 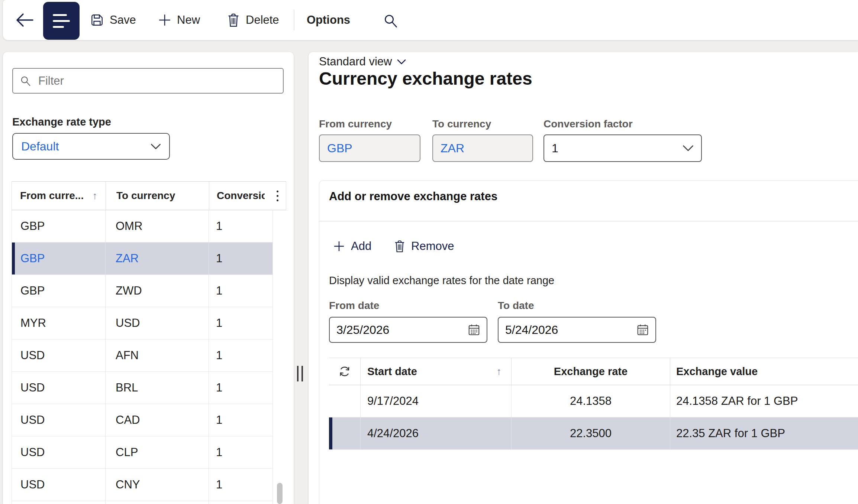 I want to click on from-date-value: 3/25/2026, so click(x=363, y=330).